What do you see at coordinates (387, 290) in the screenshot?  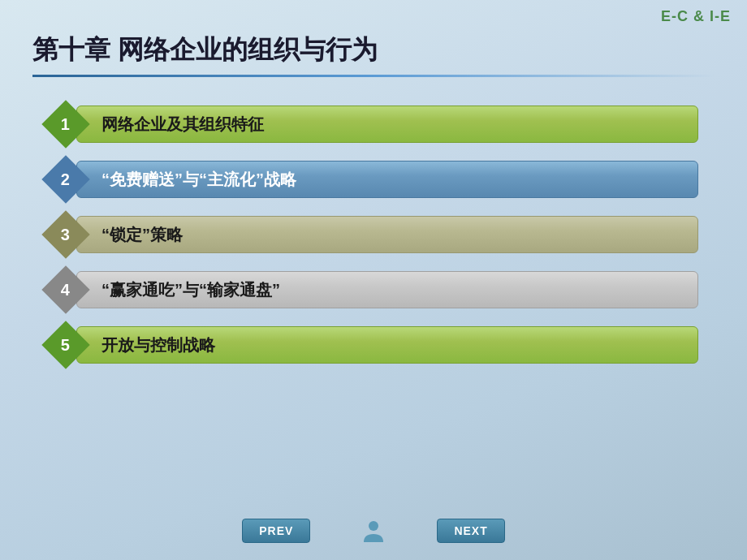 I see `label-bar-4: “赢家通吃”与“输家通盘”` at bounding box center [387, 290].